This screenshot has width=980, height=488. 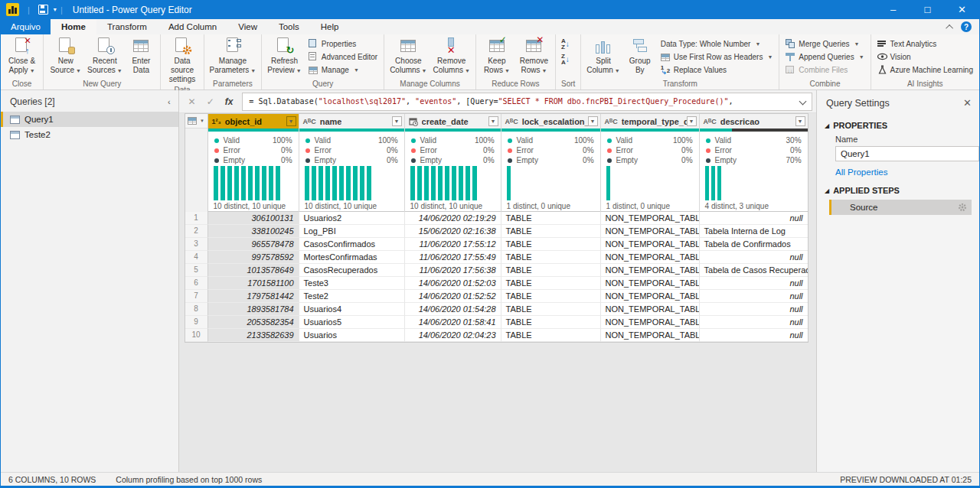 What do you see at coordinates (352, 257) in the screenshot?
I see `cell-name: MortesConfirmadas` at bounding box center [352, 257].